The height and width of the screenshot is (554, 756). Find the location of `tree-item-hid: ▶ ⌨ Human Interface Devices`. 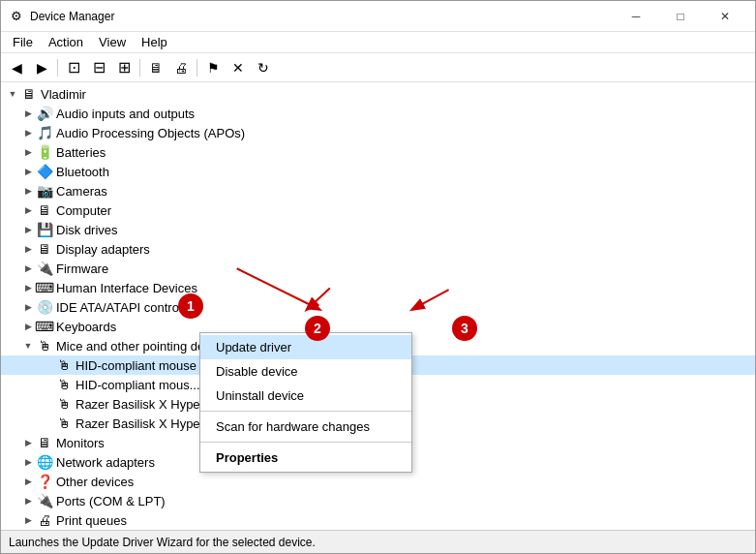

tree-item-hid: ▶ ⌨ Human Interface Devices is located at coordinates (378, 288).